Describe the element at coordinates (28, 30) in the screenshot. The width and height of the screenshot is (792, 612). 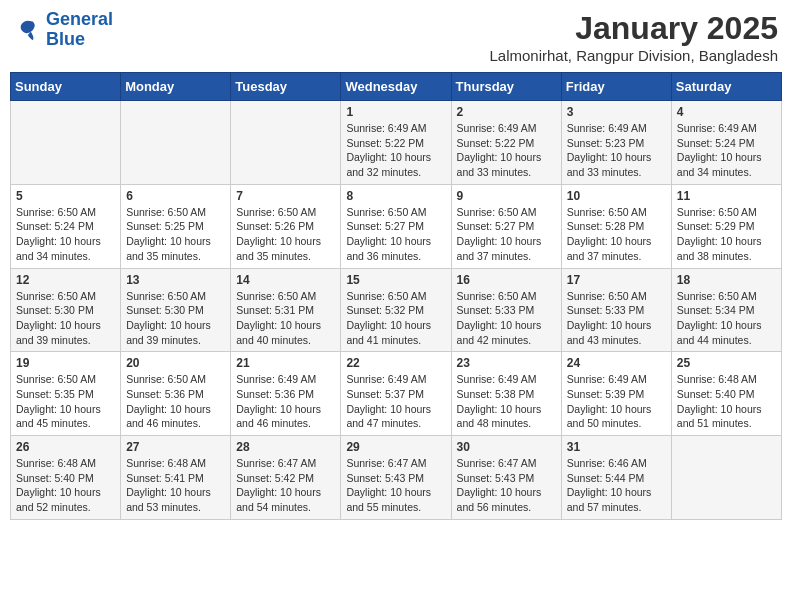
I see `logo-icon` at that location.